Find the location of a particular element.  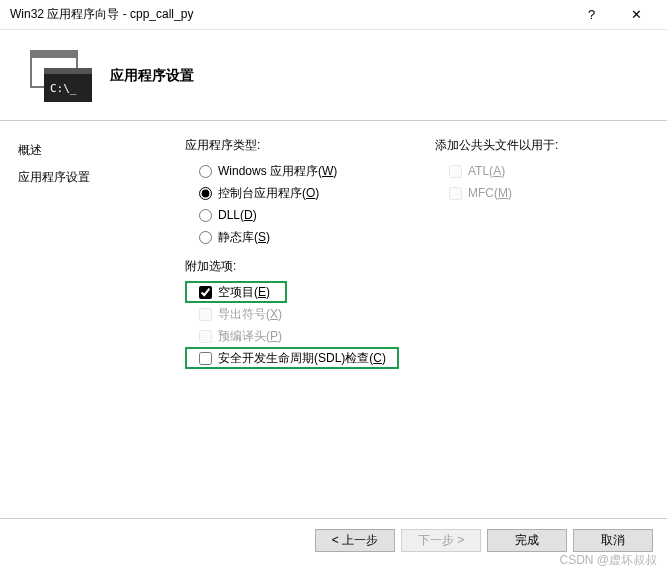

checkbox-mfc-input is located at coordinates (456, 194).